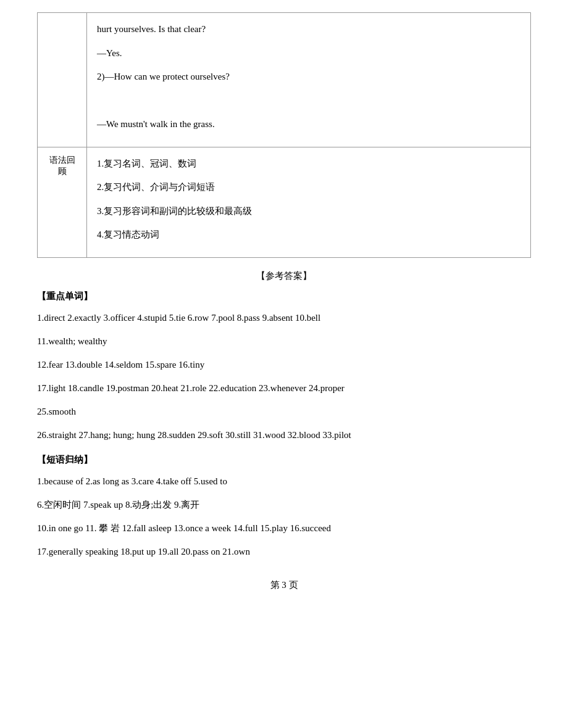 This screenshot has height=728, width=568. I want to click on phrases-line2: 6.空闲时间 7.speak up 8.动身;出发 9.离开, so click(284, 505).